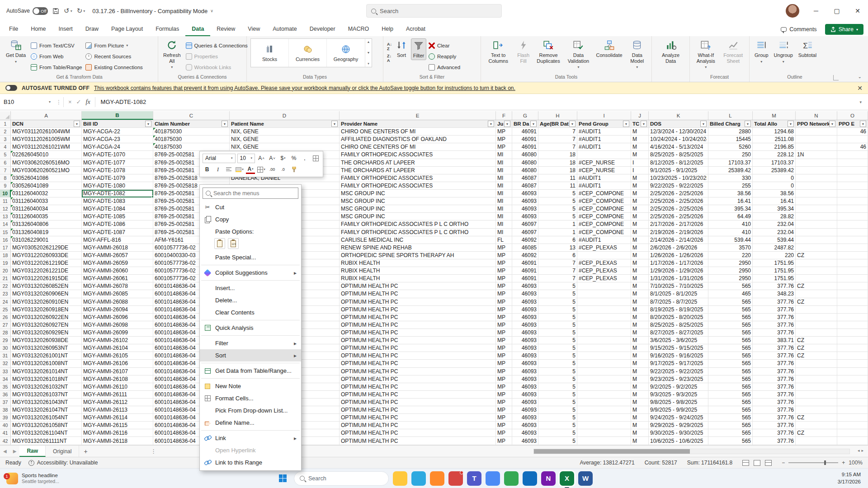  Describe the element at coordinates (118, 356) in the screenshot. I see `cell-B31: MGY-AMMI-26105` at that location.